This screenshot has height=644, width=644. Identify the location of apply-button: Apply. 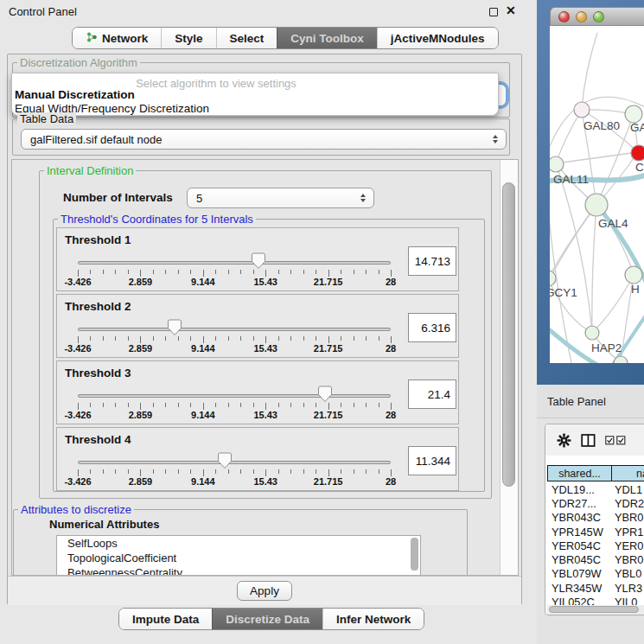
(265, 591).